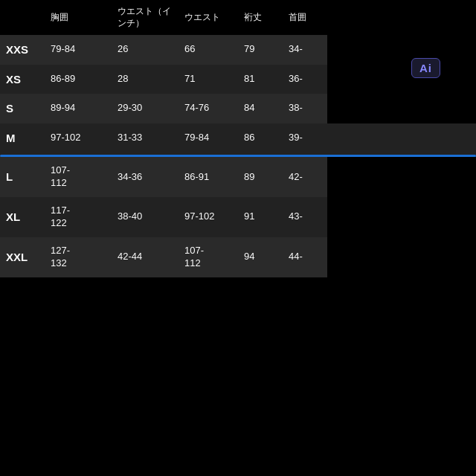 The width and height of the screenshot is (476, 476). I want to click on waist-inch-cell: 29-30, so click(145, 109).